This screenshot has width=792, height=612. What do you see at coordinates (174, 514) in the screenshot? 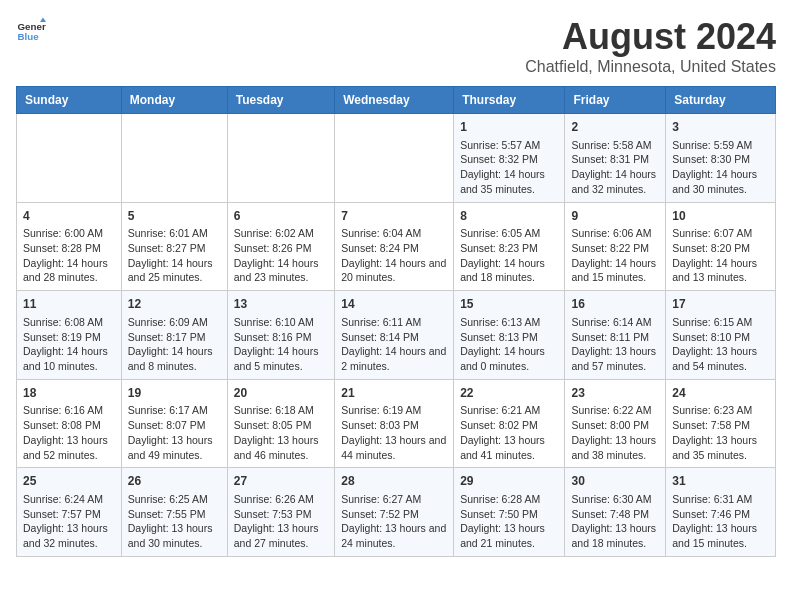
I see `day-info: Sunset: 7:55 PM` at bounding box center [174, 514].